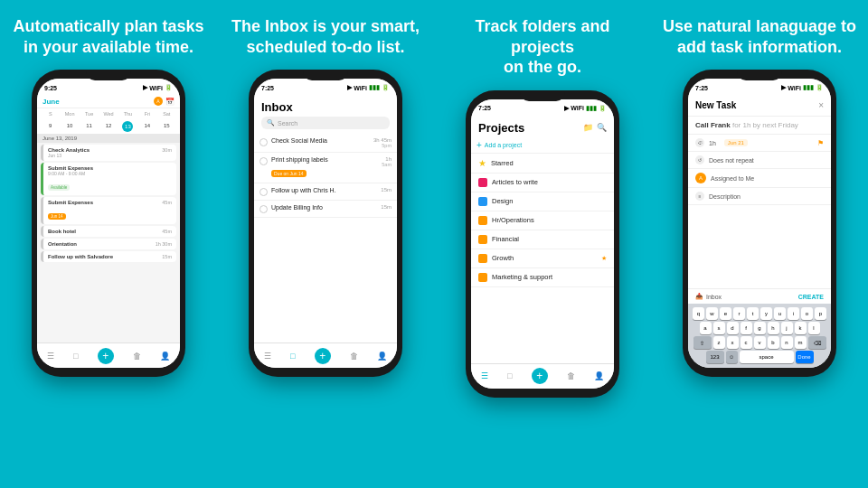 Image resolution: width=868 pixels, height=488 pixels. I want to click on icon-user-2: 👤, so click(382, 356).